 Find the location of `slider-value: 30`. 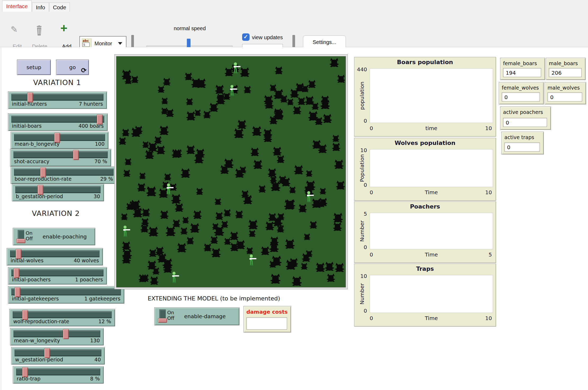

slider-value: 30 is located at coordinates (97, 196).